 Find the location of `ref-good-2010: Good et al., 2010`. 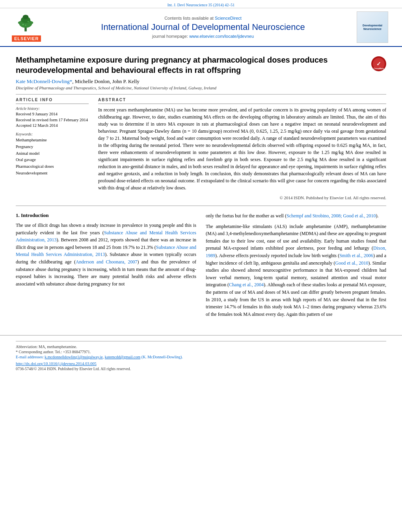

ref-good-2010: Good et al., 2010 is located at coordinates (352, 263).